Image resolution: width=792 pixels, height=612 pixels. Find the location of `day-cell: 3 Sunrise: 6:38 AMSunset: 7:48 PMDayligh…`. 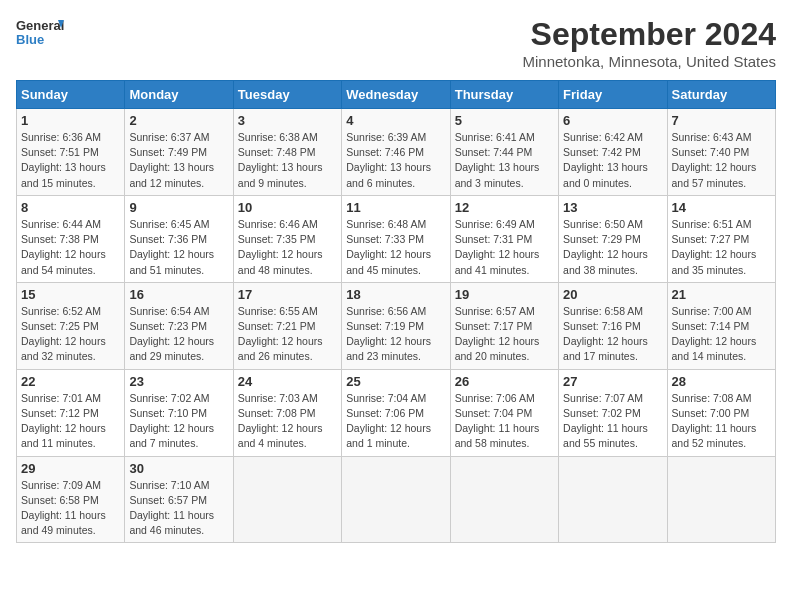

day-cell: 3 Sunrise: 6:38 AMSunset: 7:48 PMDayligh… is located at coordinates (287, 152).